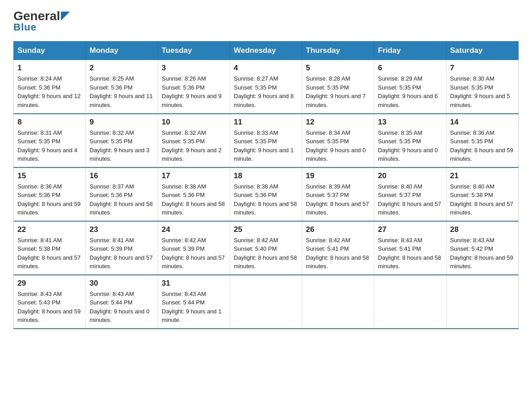 This screenshot has width=532, height=411. I want to click on day-number: 9, so click(122, 122).